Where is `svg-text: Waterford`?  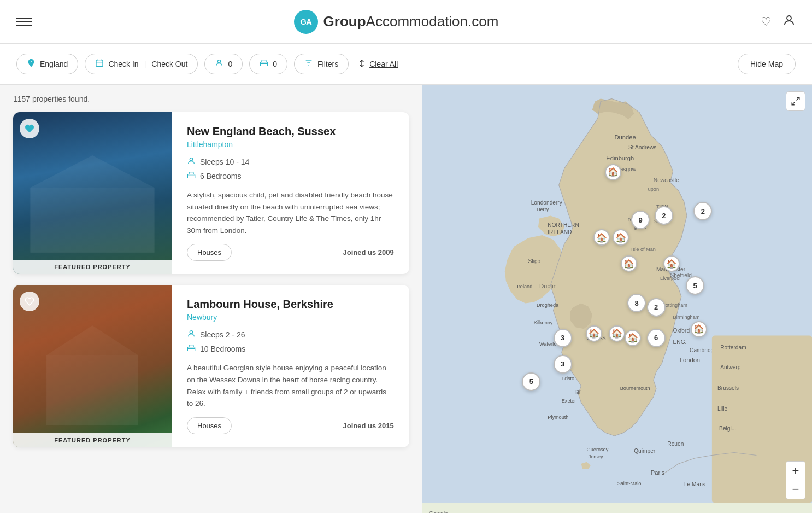 svg-text: Waterford is located at coordinates (550, 344).